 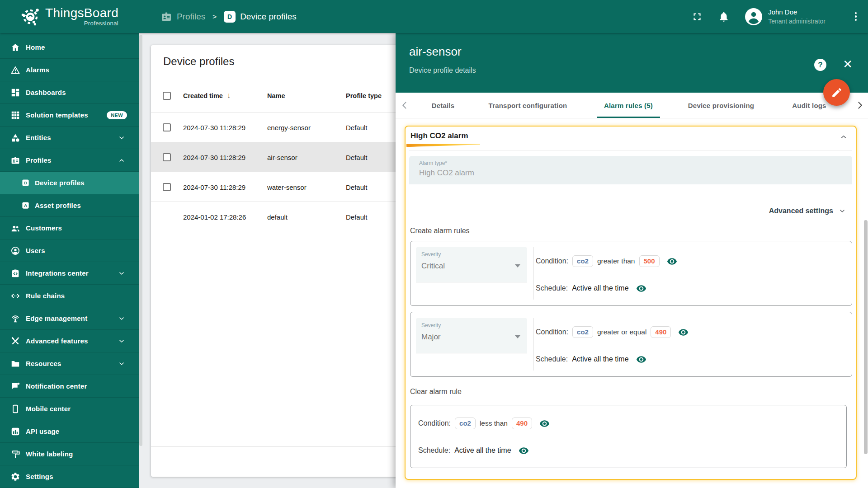 What do you see at coordinates (70, 115) in the screenshot?
I see `sidebar-item-solution-templates: Solution templatesNEW` at bounding box center [70, 115].